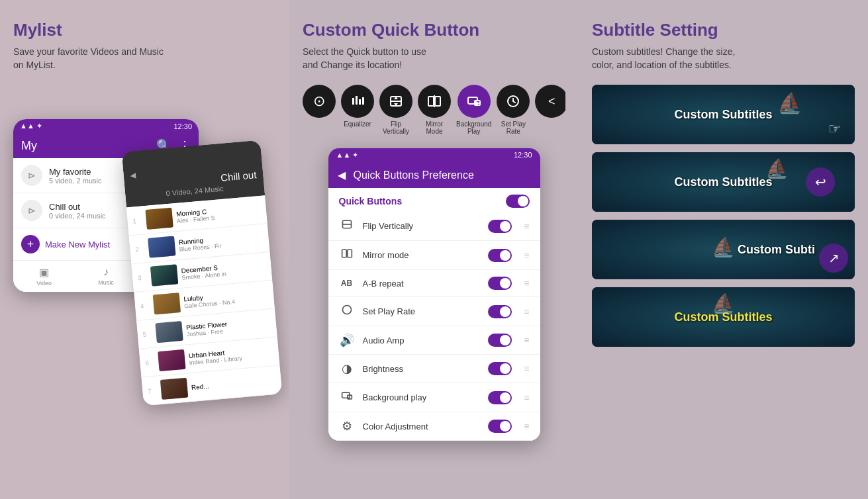  What do you see at coordinates (422, 226) in the screenshot?
I see `flip-row-label: Flip Vertically` at bounding box center [422, 226].